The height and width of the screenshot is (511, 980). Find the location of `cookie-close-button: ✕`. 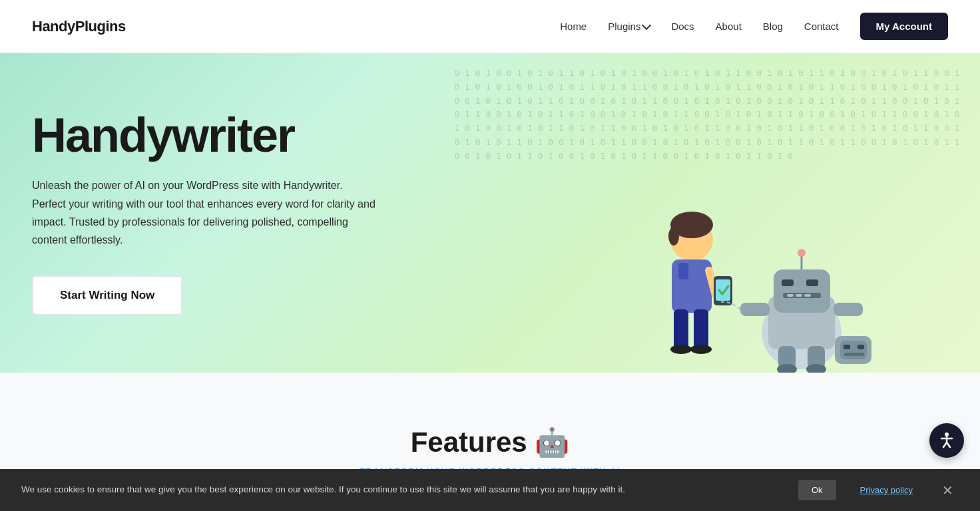

cookie-close-button: ✕ is located at coordinates (948, 490).